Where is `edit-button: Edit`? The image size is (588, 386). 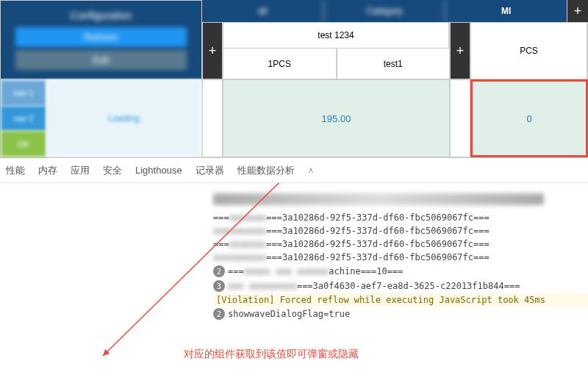 edit-button: Edit is located at coordinates (101, 60).